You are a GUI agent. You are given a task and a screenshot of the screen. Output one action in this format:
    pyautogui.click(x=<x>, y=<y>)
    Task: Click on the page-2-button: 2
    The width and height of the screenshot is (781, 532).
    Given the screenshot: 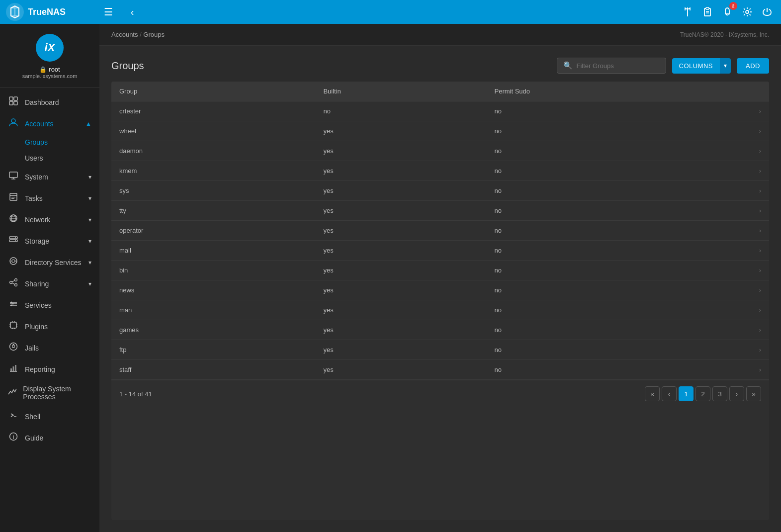 What is the action you would take?
    pyautogui.click(x=703, y=394)
    